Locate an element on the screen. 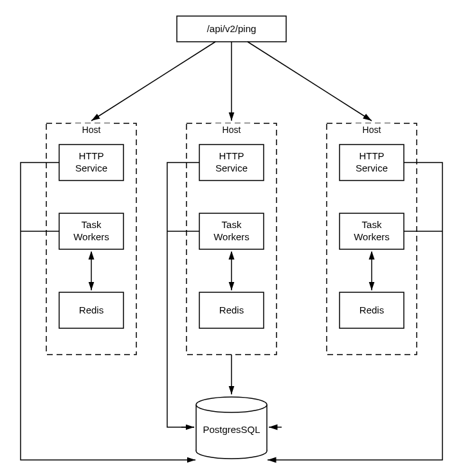 The width and height of the screenshot is (463, 476). task-line2-2: Workers is located at coordinates (372, 236).